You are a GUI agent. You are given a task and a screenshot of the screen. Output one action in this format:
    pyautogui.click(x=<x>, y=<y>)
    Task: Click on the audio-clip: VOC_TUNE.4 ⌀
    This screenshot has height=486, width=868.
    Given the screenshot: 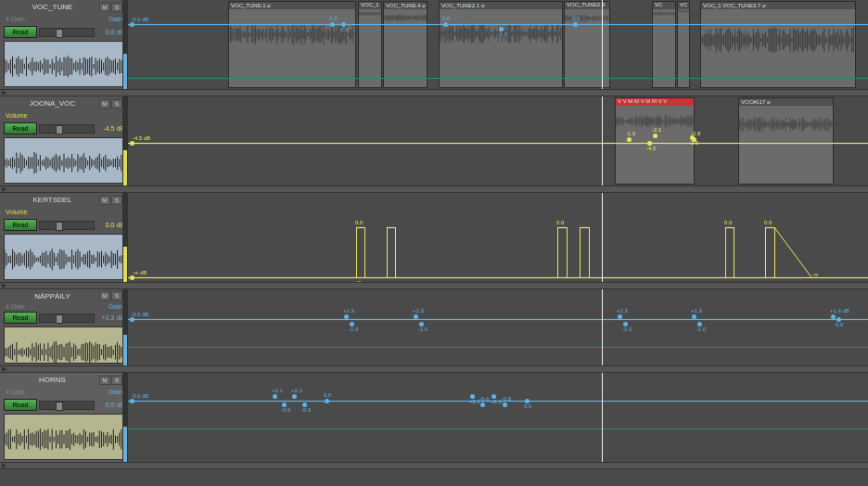 What is the action you would take?
    pyautogui.click(x=405, y=45)
    